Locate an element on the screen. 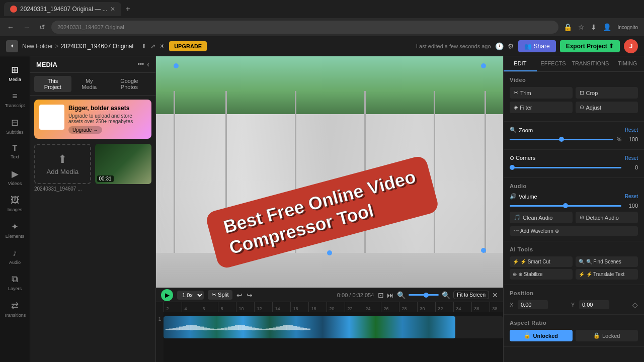 The height and width of the screenshot is (362, 644). stabilize-label: ⊕ Stabilize is located at coordinates (530, 275).